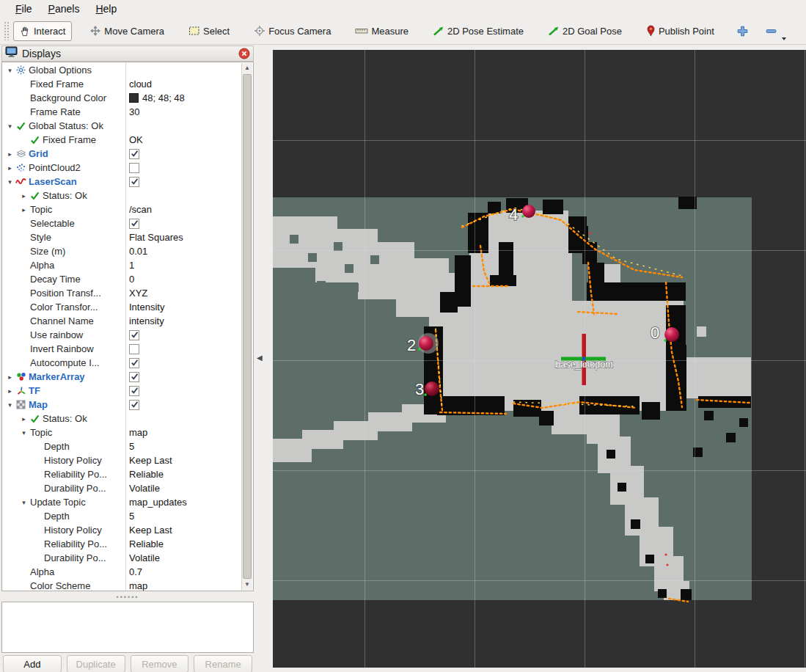  What do you see at coordinates (478, 31) in the screenshot?
I see `tool-2d-pose-estimate: 2D Pose Estimate` at bounding box center [478, 31].